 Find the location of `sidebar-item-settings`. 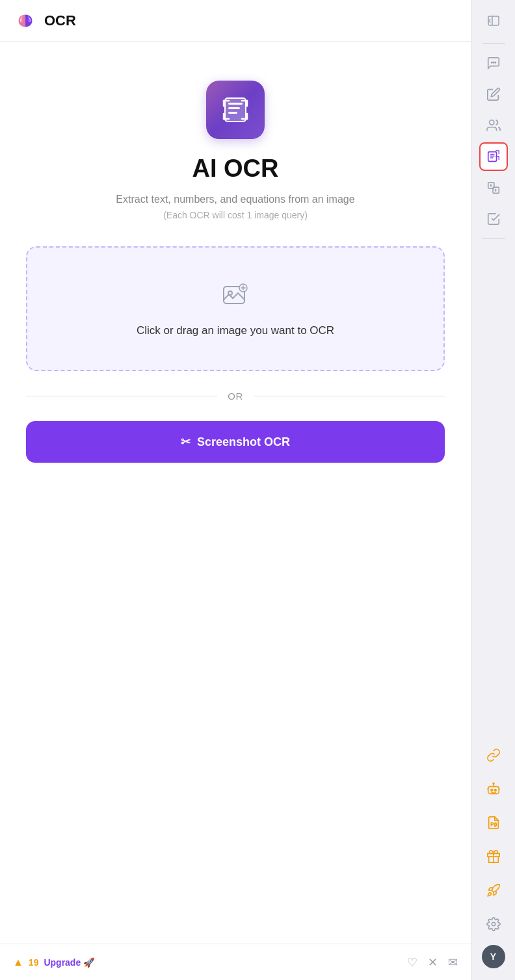

sidebar-item-settings is located at coordinates (494, 924).